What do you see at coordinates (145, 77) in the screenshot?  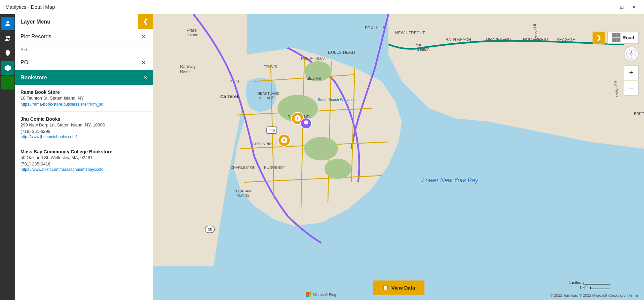 I see `bookstore-close: ✕` at bounding box center [145, 77].